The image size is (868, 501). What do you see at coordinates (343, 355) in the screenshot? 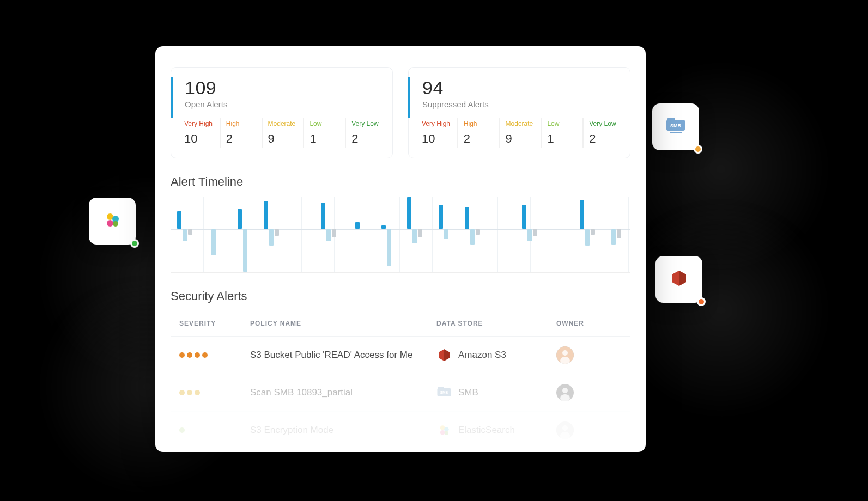
I see `policy-name: S3 Bucket Public 'READ' Access for Me` at bounding box center [343, 355].